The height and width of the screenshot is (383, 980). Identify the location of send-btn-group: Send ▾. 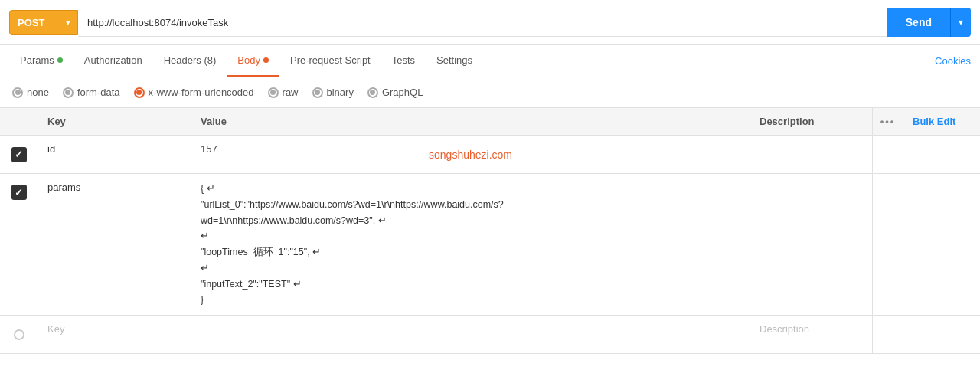
(929, 22).